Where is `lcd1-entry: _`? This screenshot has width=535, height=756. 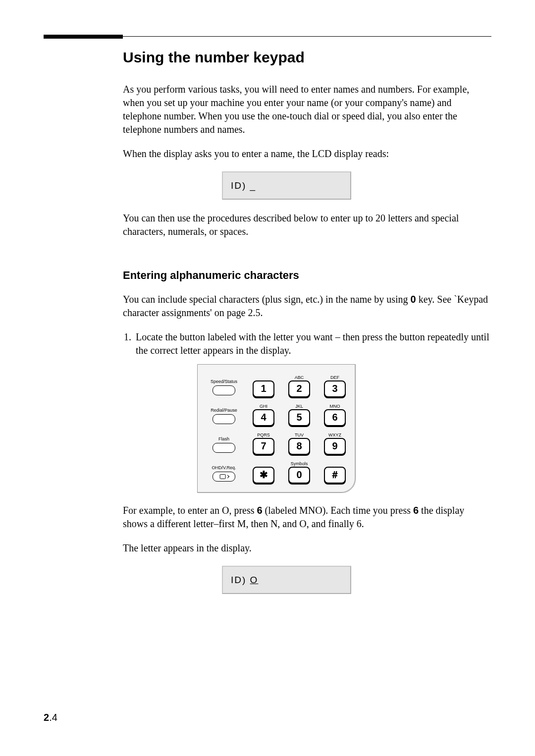
lcd1-entry: _ is located at coordinates (254, 185).